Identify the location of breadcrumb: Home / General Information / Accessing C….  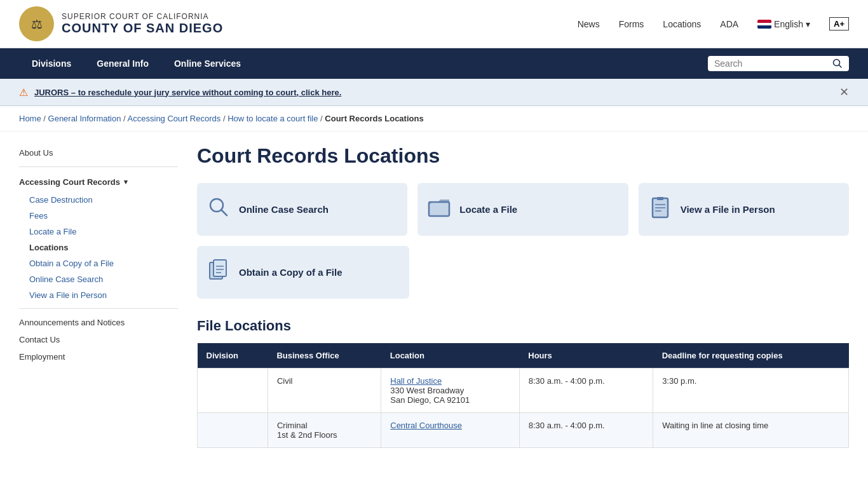
(434, 119).